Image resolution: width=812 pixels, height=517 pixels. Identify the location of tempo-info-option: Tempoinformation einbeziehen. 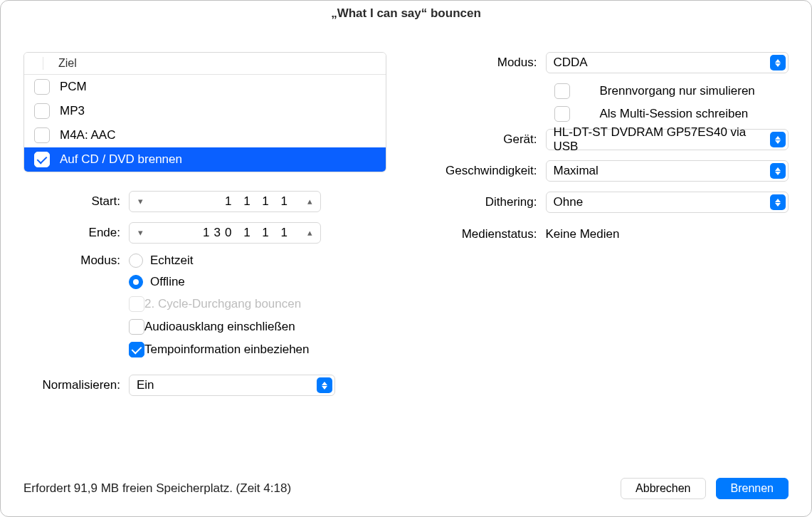
(258, 350).